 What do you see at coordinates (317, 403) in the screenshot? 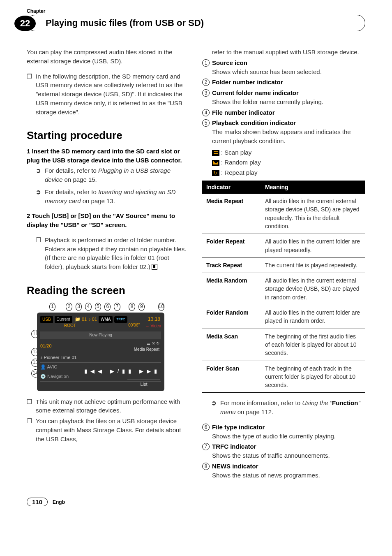
I see `more-info-ital1: Using the "` at bounding box center [317, 403].